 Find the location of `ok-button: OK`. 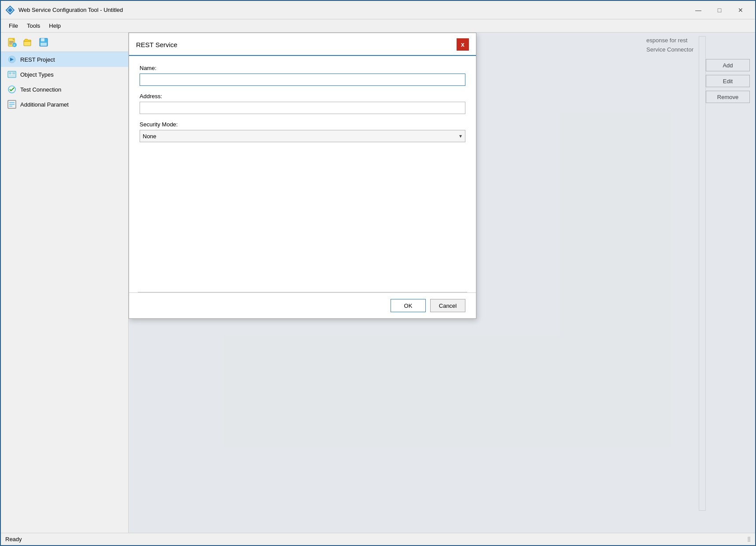

ok-button: OK is located at coordinates (408, 306).